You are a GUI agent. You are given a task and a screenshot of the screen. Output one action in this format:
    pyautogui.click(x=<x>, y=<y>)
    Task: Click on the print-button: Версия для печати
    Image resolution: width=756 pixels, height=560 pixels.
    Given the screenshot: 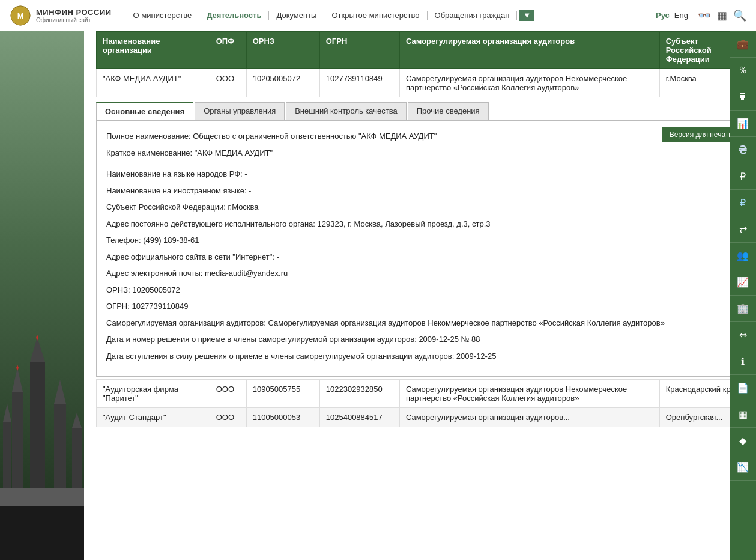 What is the action you would take?
    pyautogui.click(x=701, y=135)
    